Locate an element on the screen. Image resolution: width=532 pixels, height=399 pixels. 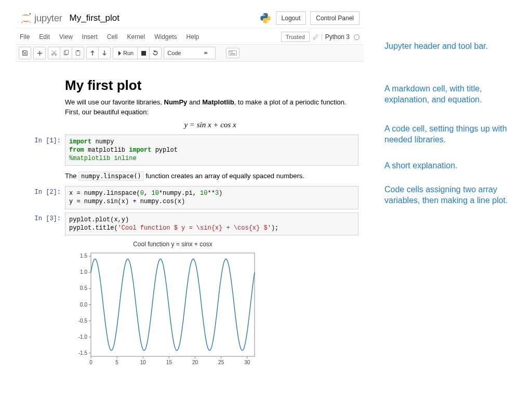
menu-view: View is located at coordinates (66, 37).